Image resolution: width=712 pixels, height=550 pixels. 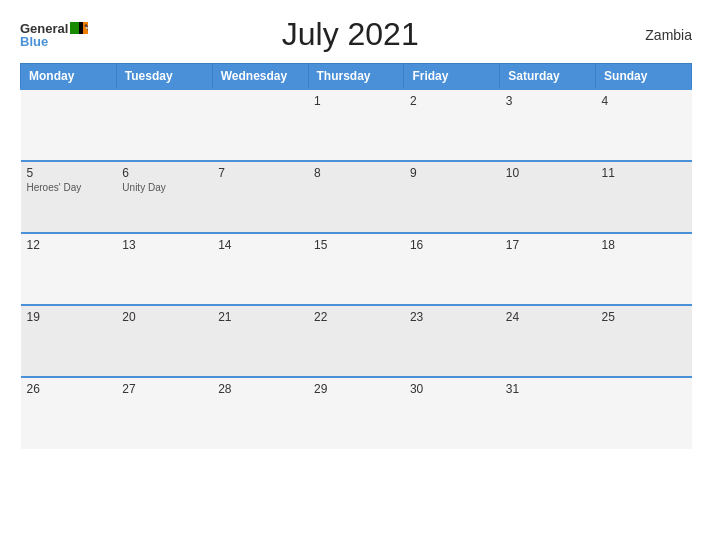 What do you see at coordinates (69, 173) in the screenshot?
I see `day-number: 5` at bounding box center [69, 173].